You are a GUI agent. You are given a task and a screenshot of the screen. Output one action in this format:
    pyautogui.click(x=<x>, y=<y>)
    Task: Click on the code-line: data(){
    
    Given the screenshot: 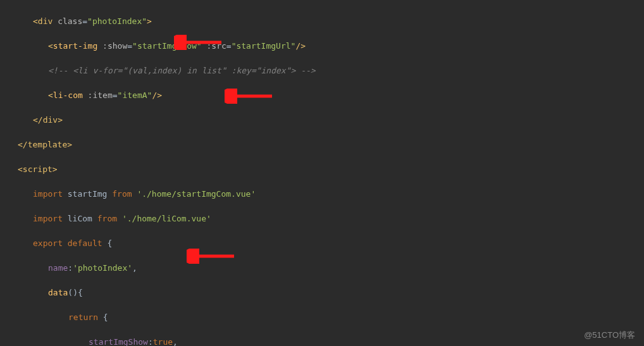 What is the action you would take?
    pyautogui.click(x=322, y=293)
    